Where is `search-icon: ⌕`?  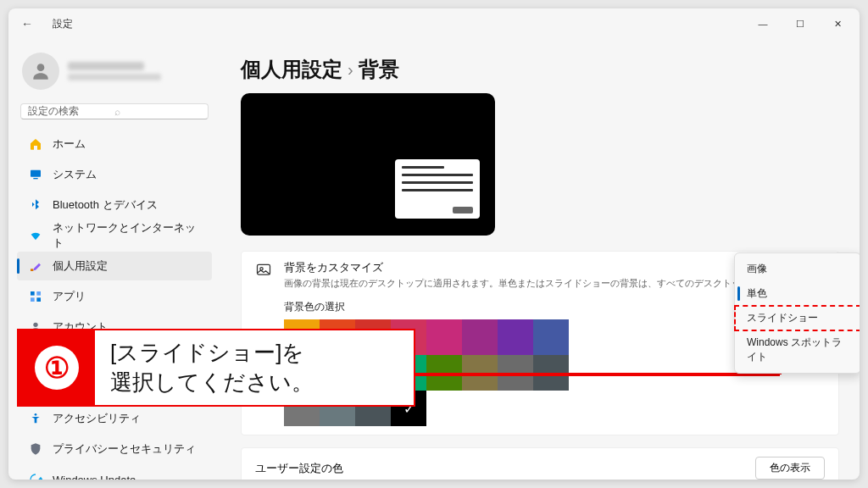 search-icon: ⌕ is located at coordinates (158, 112).